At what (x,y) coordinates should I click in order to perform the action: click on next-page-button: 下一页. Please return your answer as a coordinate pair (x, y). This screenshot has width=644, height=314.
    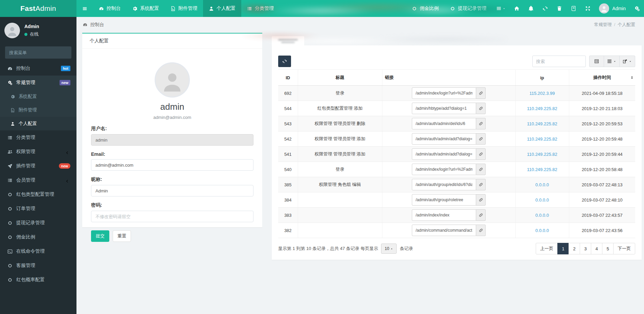
    Looking at the image, I should click on (624, 249).